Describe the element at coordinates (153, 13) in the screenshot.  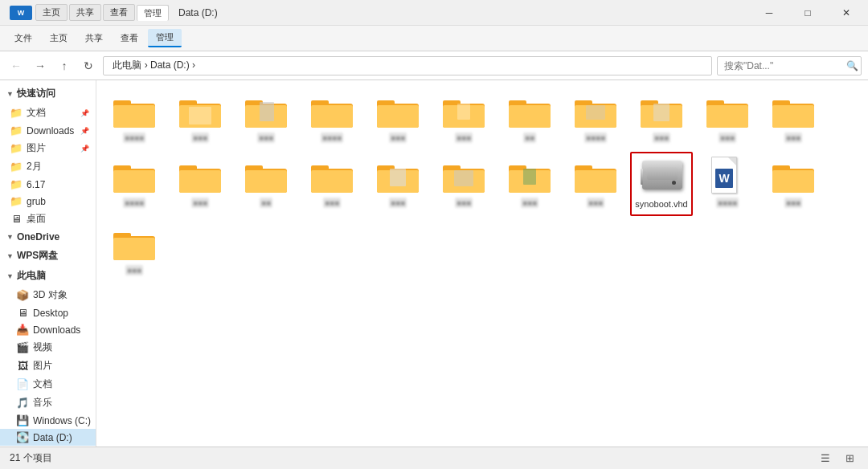
I see `tab-manage: 管理` at that location.